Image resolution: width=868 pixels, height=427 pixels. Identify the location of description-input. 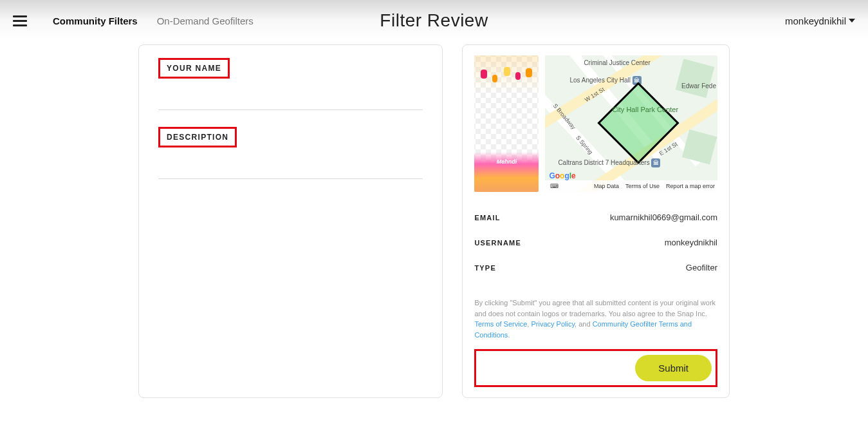
(291, 170).